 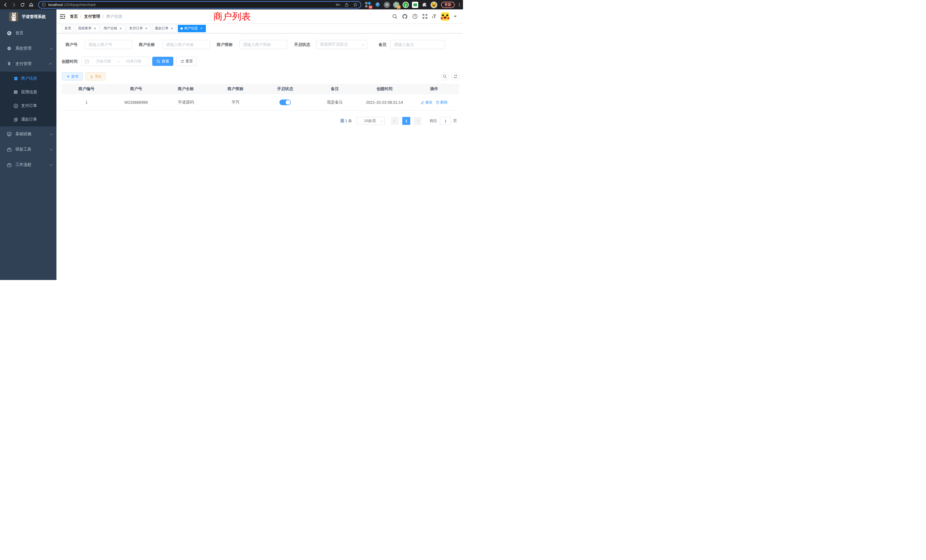 What do you see at coordinates (232, 17) in the screenshot?
I see `page-annotation: 商户列表` at bounding box center [232, 17].